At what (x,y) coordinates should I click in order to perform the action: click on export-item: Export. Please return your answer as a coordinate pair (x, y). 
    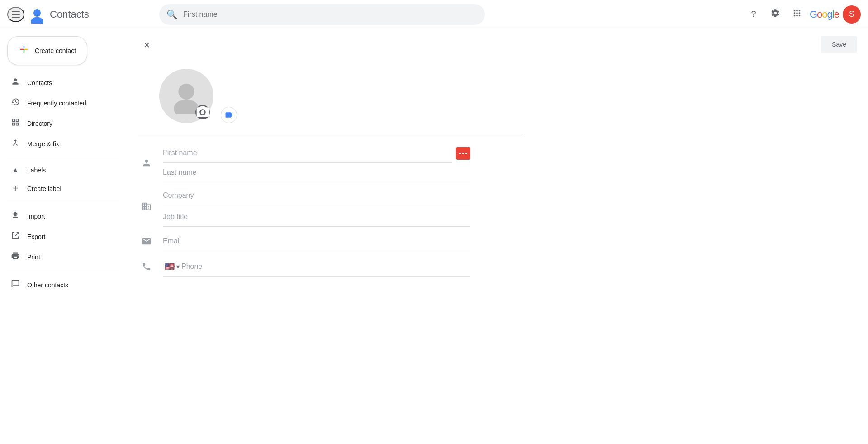
    Looking at the image, I should click on (63, 236).